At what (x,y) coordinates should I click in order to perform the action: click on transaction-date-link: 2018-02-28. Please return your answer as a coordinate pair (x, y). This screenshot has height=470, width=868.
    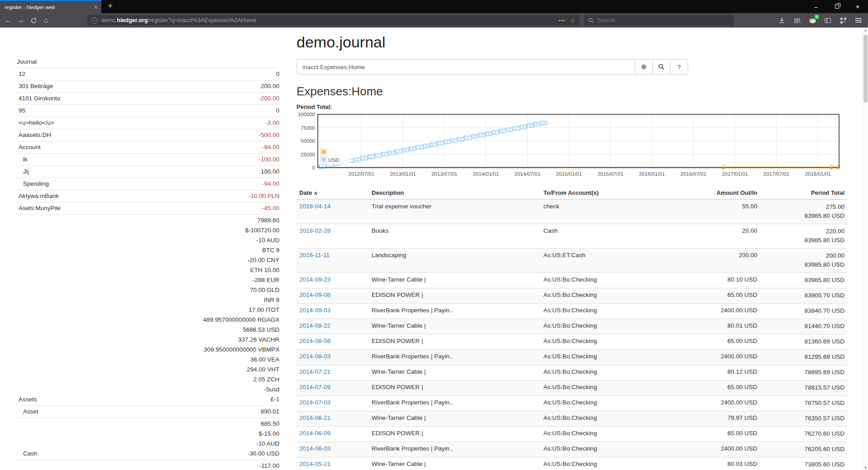
    Looking at the image, I should click on (315, 230).